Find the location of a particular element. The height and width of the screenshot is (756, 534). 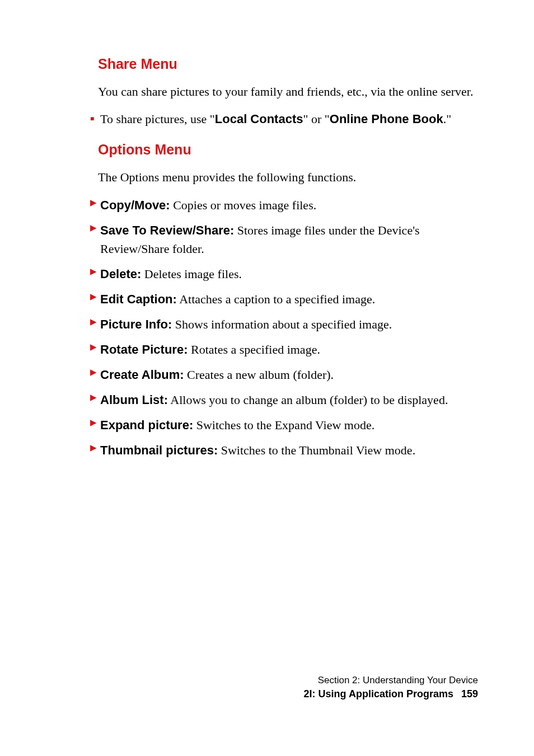

item-label: Album List: is located at coordinates (134, 400).